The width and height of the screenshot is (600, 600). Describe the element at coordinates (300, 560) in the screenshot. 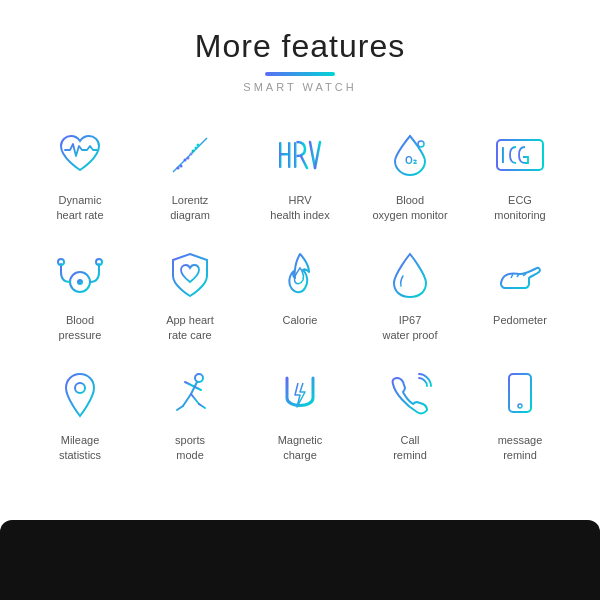

I see `bottom-bar` at that location.